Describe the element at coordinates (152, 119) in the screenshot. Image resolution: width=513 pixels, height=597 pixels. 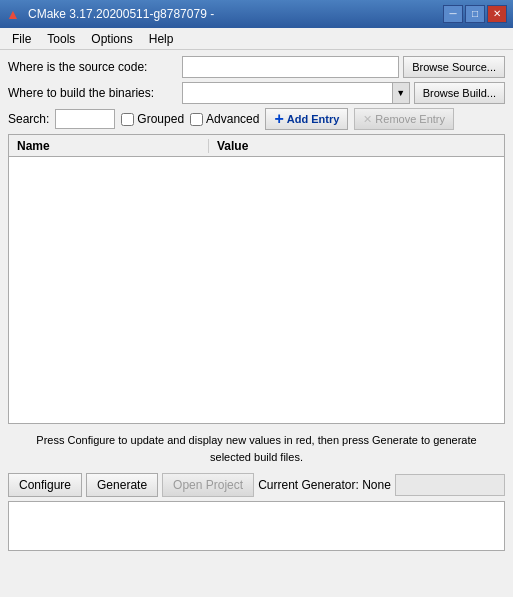
I see `grouped-checkbox-label: Grouped` at that location.